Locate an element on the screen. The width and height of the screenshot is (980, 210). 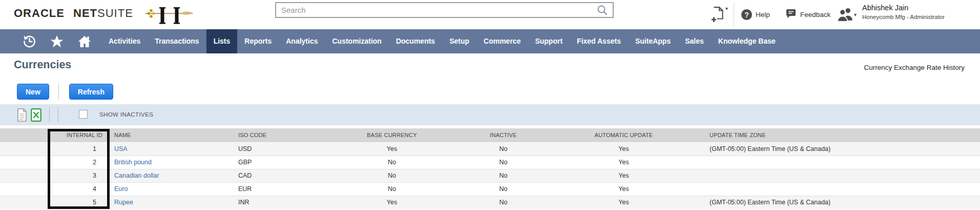
currency-link: Canadian dollar is located at coordinates (137, 176).